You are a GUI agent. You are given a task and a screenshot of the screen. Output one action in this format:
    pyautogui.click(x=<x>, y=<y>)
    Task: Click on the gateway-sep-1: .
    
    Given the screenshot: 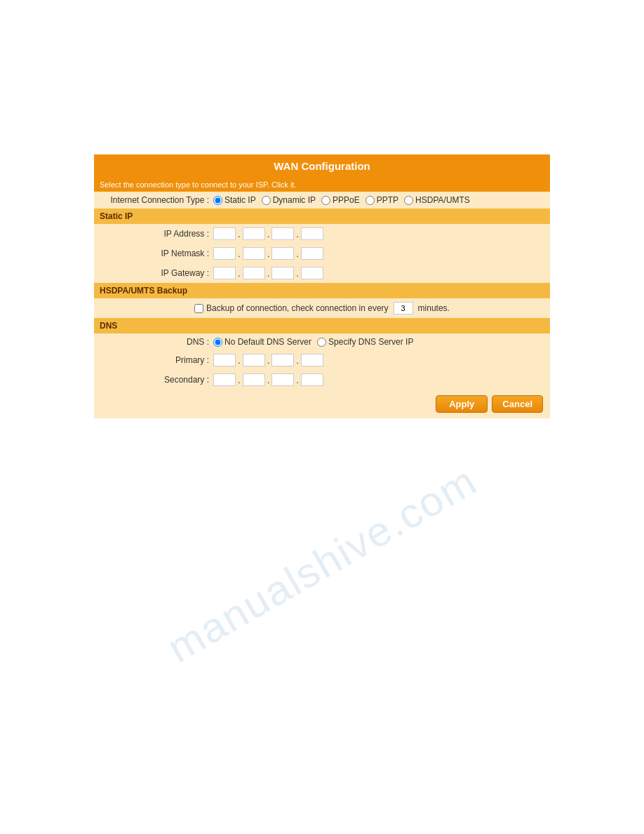 What is the action you would take?
    pyautogui.click(x=239, y=274)
    